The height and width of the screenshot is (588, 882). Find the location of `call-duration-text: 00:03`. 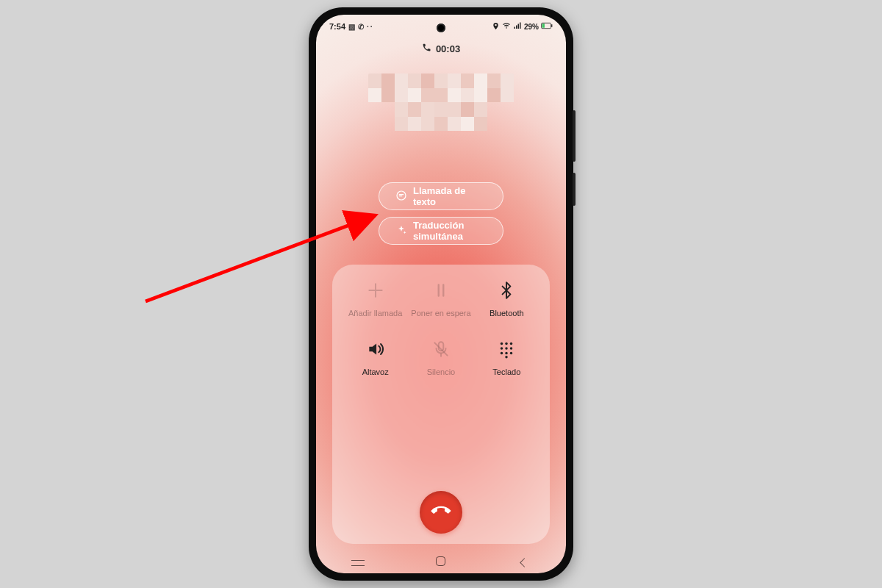

call-duration-text: 00:03 is located at coordinates (448, 49).